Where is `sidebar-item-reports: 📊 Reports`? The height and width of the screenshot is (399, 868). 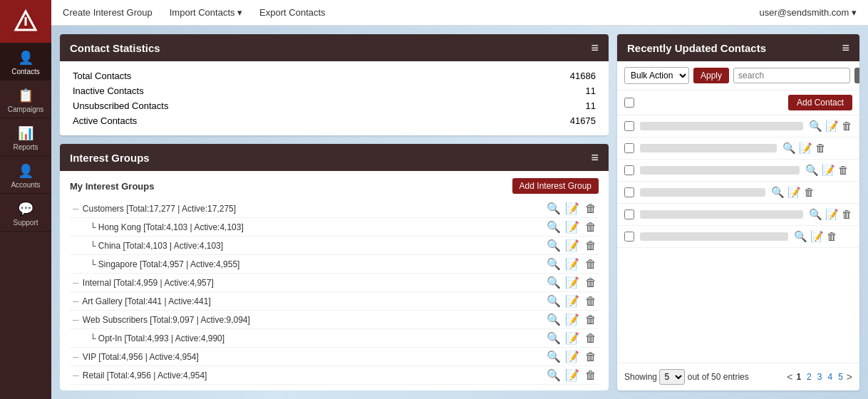 sidebar-item-reports: 📊 Reports is located at coordinates (26, 137).